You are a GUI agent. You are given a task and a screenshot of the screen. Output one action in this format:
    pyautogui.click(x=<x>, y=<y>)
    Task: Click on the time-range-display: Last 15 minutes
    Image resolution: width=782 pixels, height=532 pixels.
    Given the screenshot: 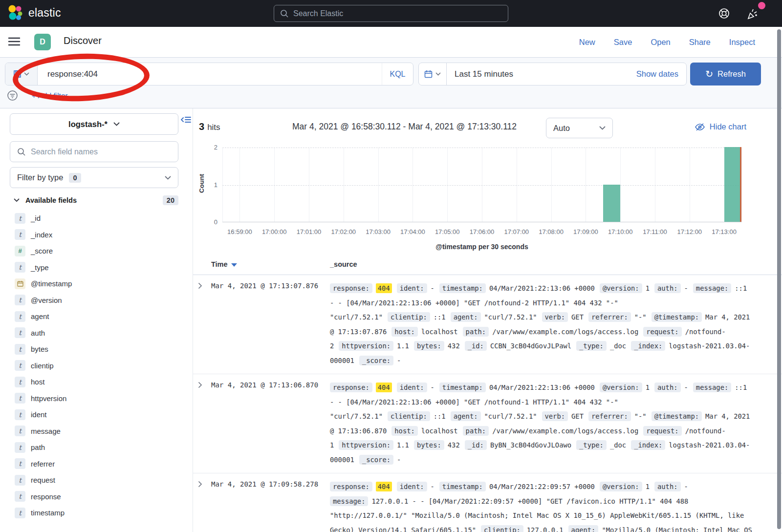 What is the action you would take?
    pyautogui.click(x=542, y=74)
    